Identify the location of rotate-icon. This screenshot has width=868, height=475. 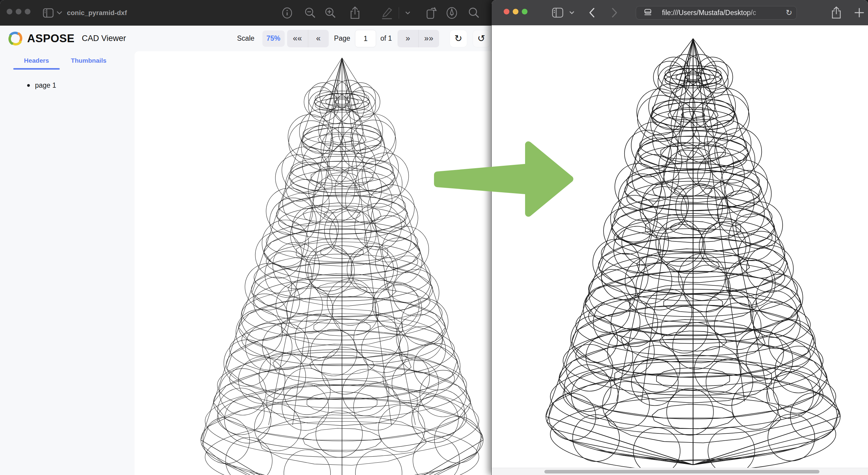
(431, 13).